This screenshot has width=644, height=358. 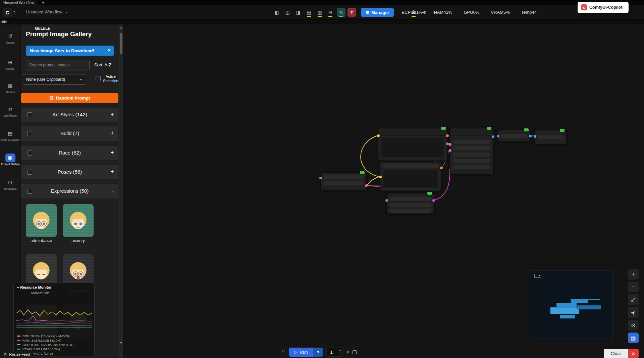 What do you see at coordinates (633, 353) in the screenshot?
I see `close-feed-button: ×` at bounding box center [633, 353].